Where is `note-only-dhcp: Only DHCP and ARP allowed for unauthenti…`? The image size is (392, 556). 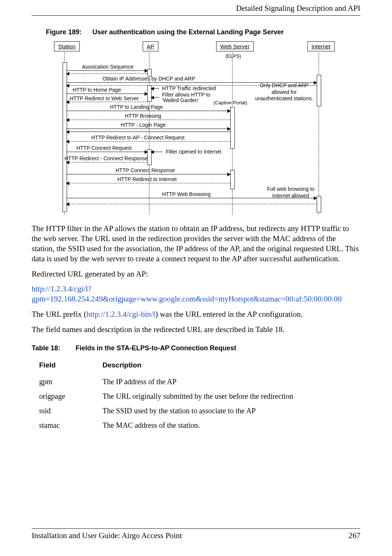 note-only-dhcp: Only DHCP and ARP allowed for unauthenti… is located at coordinates (284, 92).